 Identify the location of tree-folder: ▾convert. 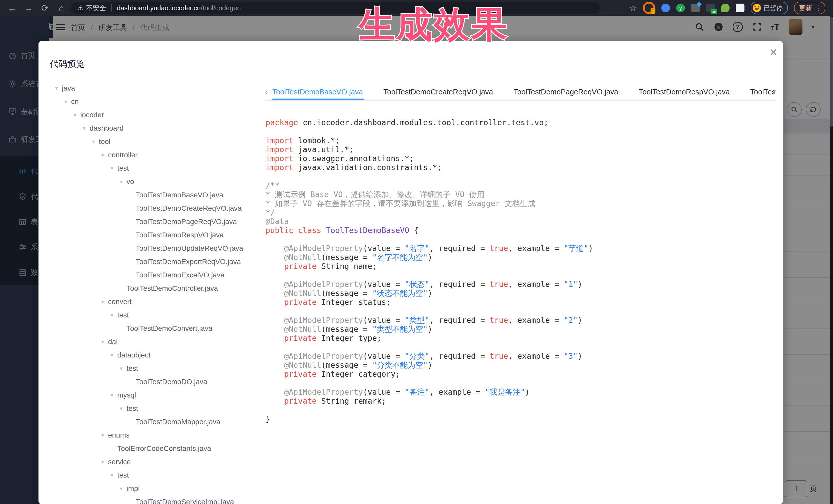
(158, 302).